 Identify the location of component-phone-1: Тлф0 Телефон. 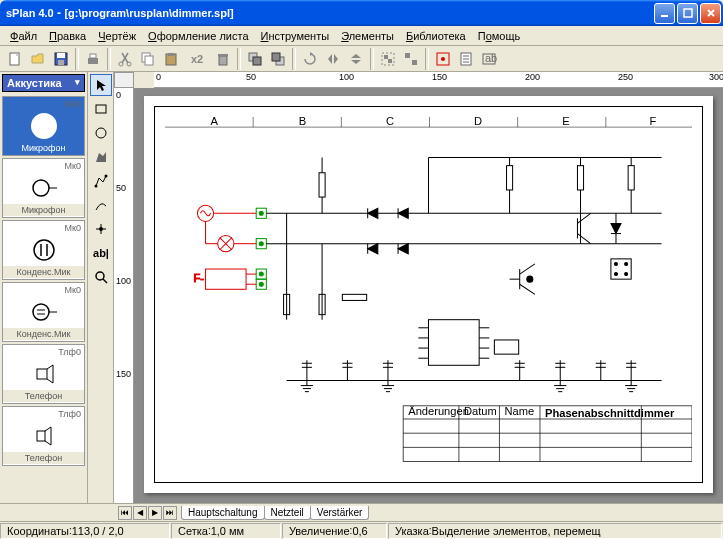
(44, 374).